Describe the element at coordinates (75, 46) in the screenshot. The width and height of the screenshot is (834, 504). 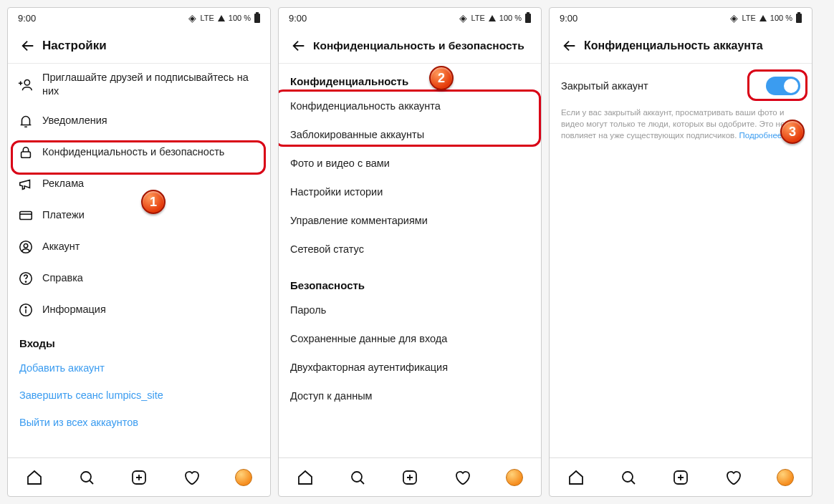
I see `page-title: Настройки` at that location.